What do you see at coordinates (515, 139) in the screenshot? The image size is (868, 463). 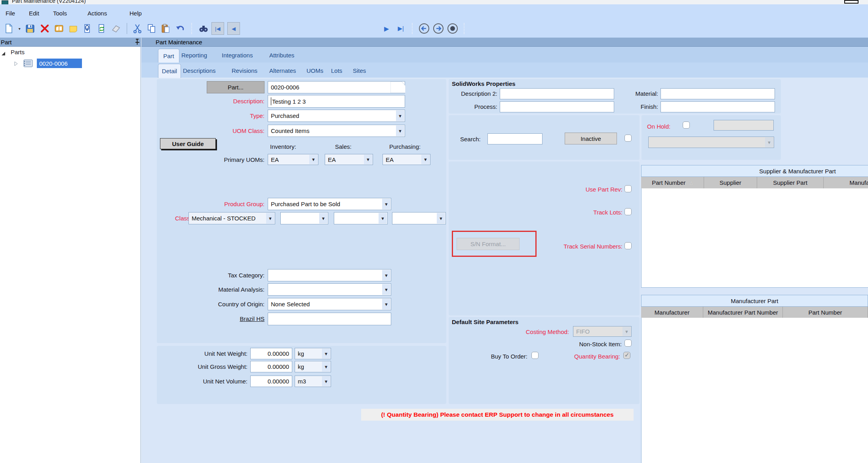 I see `search-input` at bounding box center [515, 139].